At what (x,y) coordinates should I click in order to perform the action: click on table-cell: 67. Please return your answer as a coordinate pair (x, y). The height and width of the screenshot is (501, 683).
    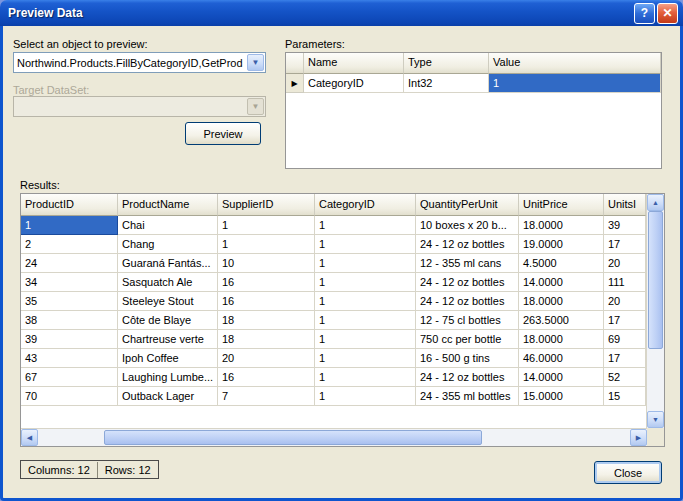
    Looking at the image, I should click on (70, 378).